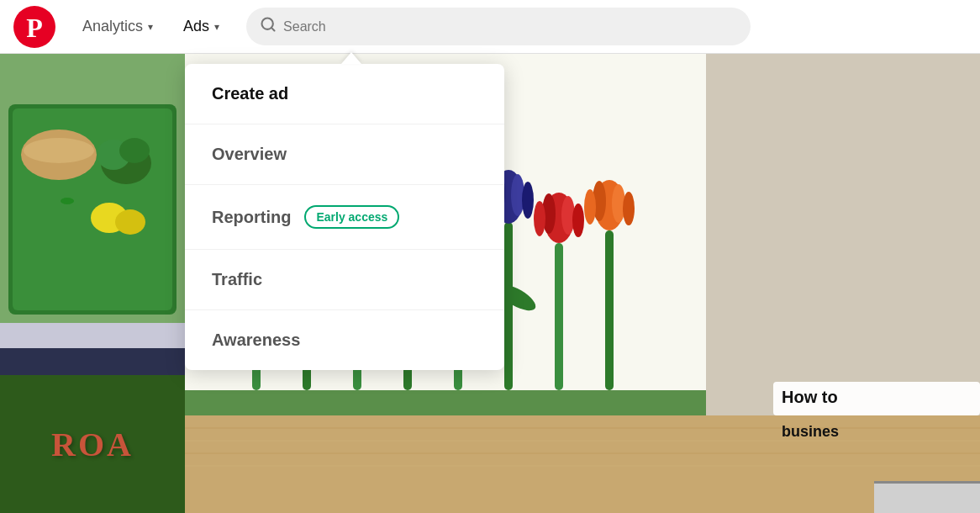 This screenshot has height=513, width=980. I want to click on roa-text-container: ROA, so click(92, 444).